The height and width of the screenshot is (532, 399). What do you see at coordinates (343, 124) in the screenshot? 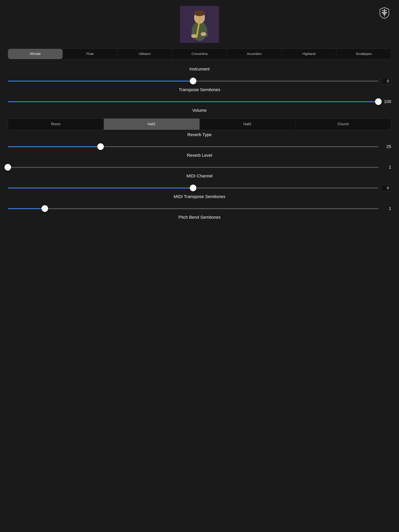
I see `reverb-tab-church: Church` at bounding box center [343, 124].